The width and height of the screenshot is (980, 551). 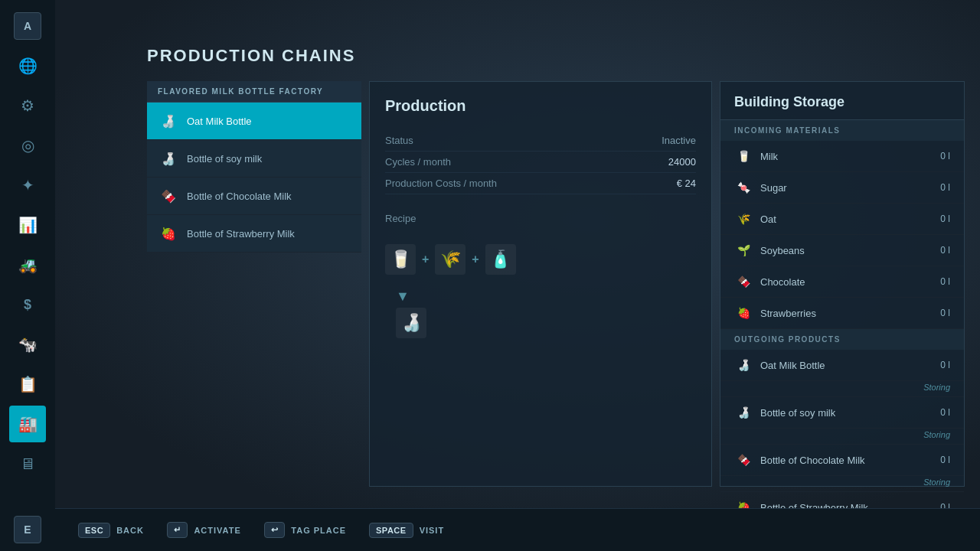 What do you see at coordinates (842, 156) in the screenshot?
I see `storage-milk: 🥛 Milk 0 l` at bounding box center [842, 156].